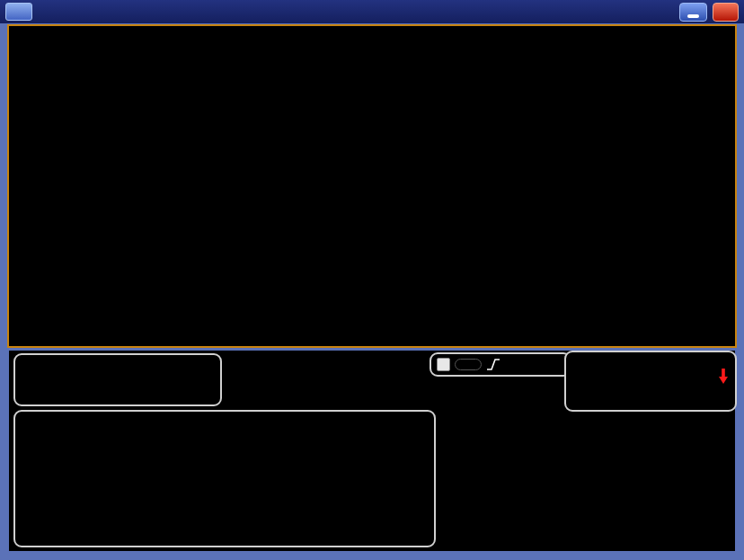 This screenshot has width=744, height=560. Describe the element at coordinates (500, 365) in the screenshot. I see `trigger-readout-panel` at that location.